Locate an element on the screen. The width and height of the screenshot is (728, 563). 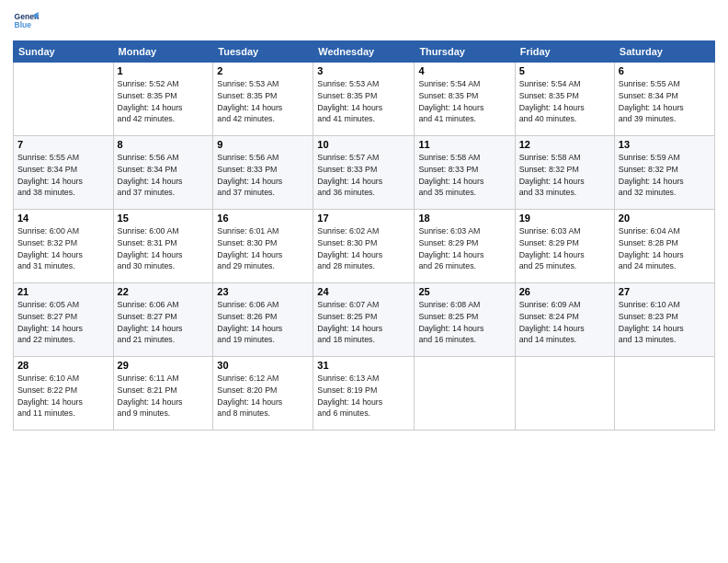
day-info: Sunrise: 6:09 AMSunset: 8:24 PMDaylight:… is located at coordinates (564, 322).